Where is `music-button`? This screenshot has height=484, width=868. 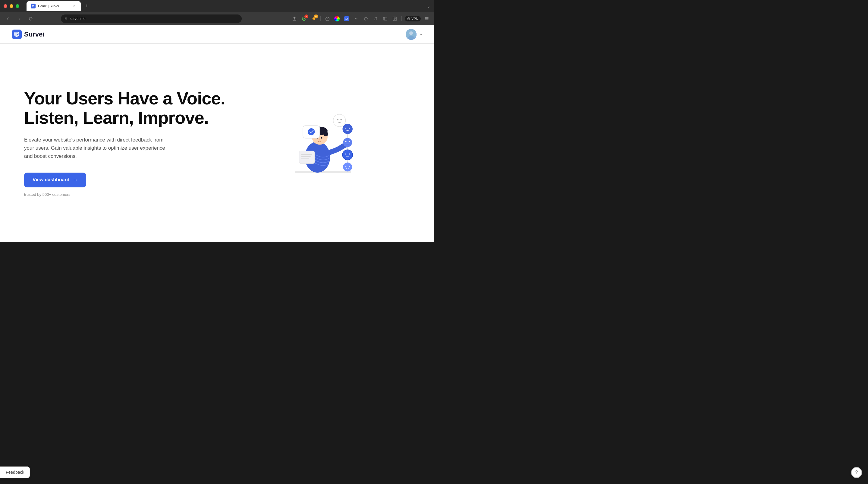 music-button is located at coordinates (375, 19).